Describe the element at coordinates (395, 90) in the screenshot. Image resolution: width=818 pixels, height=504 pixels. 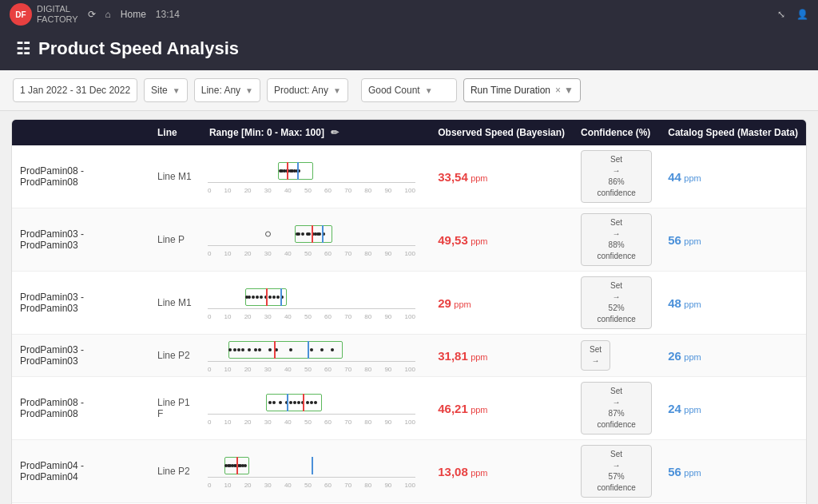
I see `metric-label: Good Count` at that location.